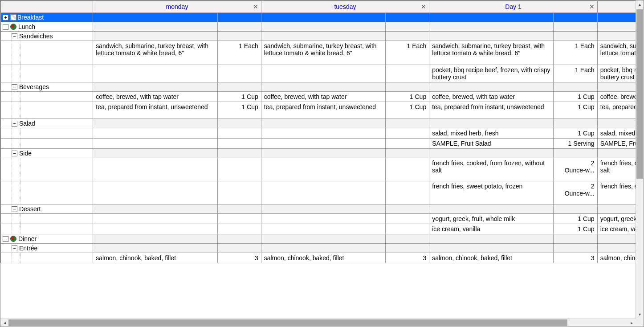 Image resolution: width=644 pixels, height=327 pixels. Describe the element at coordinates (640, 315) in the screenshot. I see `scroll-down-icon: ▾` at that location.